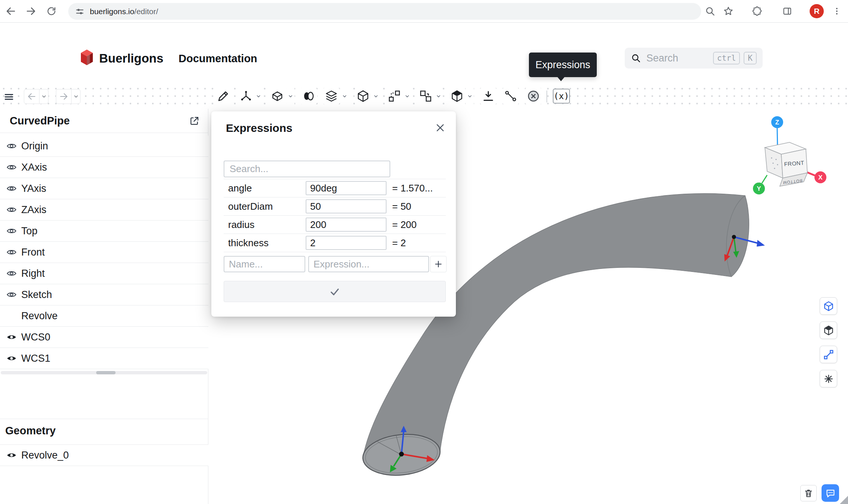  What do you see at coordinates (51, 11) in the screenshot?
I see `browser-reload-button` at bounding box center [51, 11].